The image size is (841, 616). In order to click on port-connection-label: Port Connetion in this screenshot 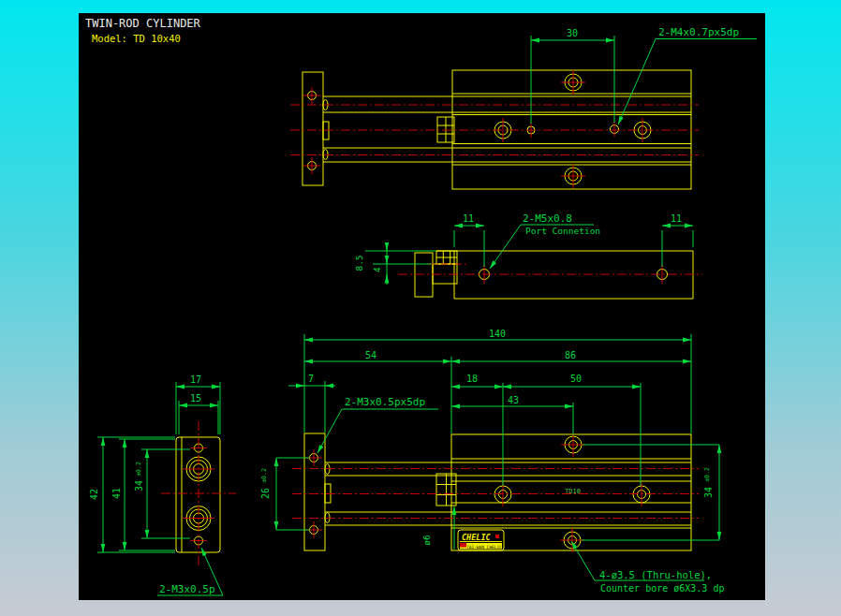, I will do `click(563, 230)`.